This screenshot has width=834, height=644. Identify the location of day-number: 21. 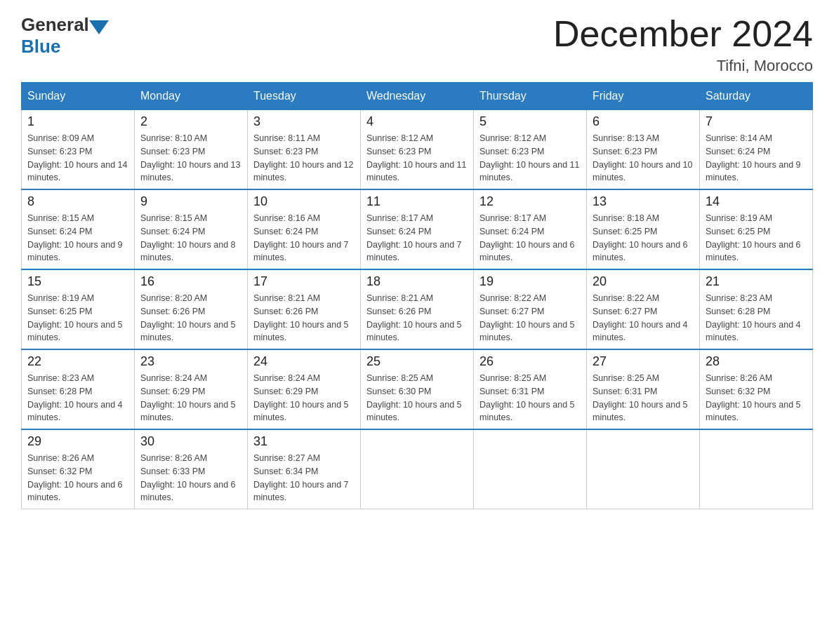
(756, 282).